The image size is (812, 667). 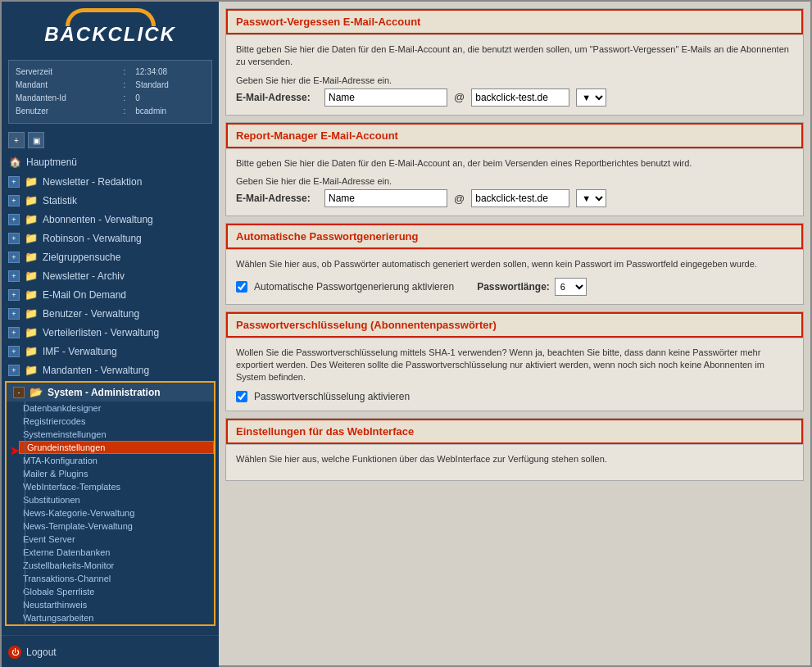 What do you see at coordinates (110, 333) in the screenshot?
I see `sidebar-item-verteilerlisten: + 📁 Verteilerlisten - Verwaltung` at bounding box center [110, 333].